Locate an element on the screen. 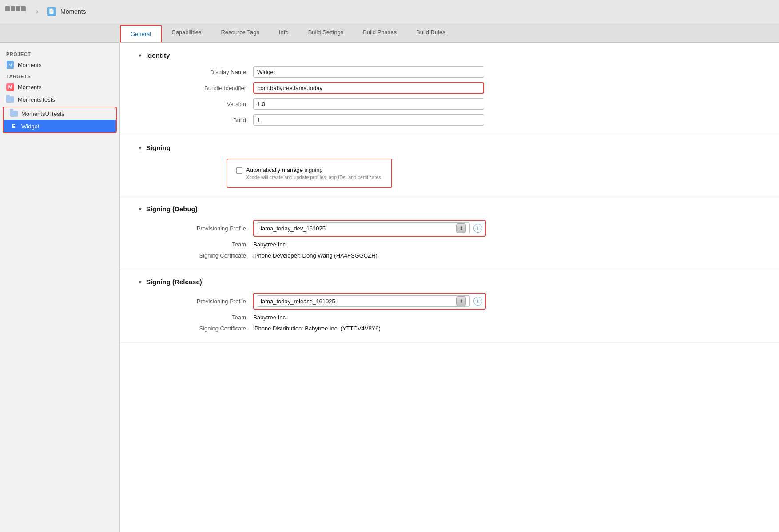 The image size is (779, 532). app-title: Moments is located at coordinates (73, 12).